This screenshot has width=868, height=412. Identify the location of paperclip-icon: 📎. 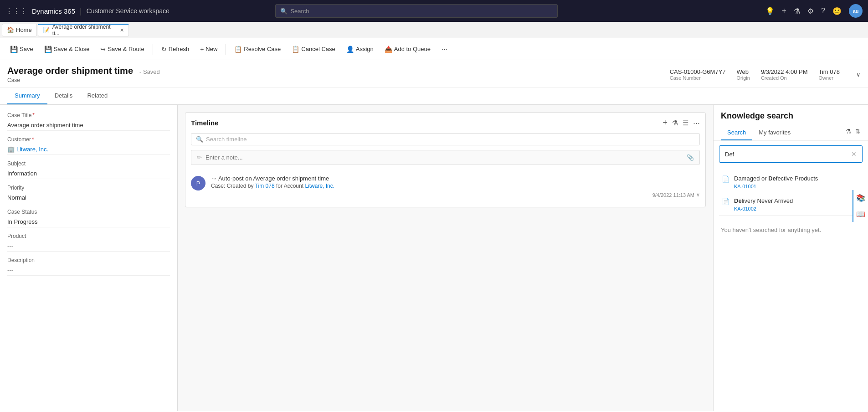
(690, 158).